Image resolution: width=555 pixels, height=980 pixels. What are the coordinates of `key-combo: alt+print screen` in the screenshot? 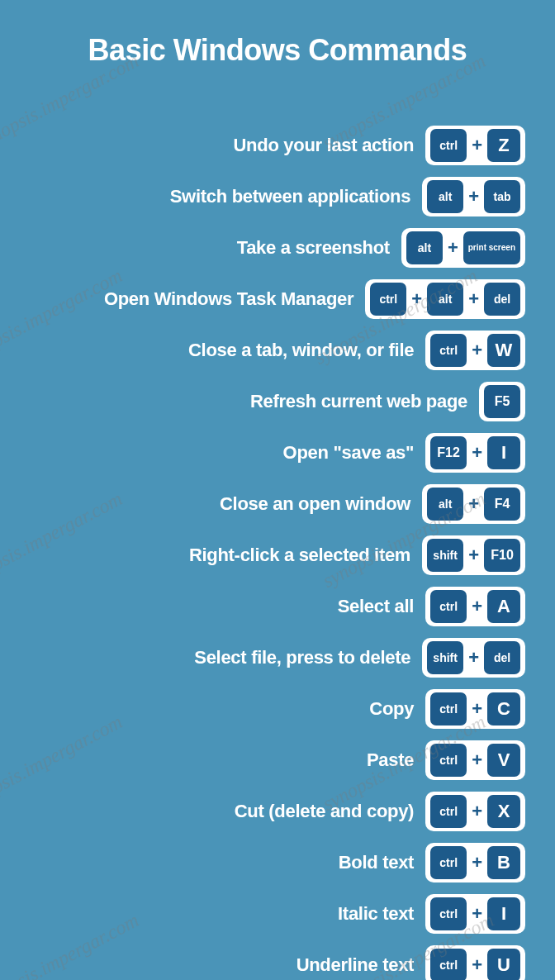 It's located at (463, 248).